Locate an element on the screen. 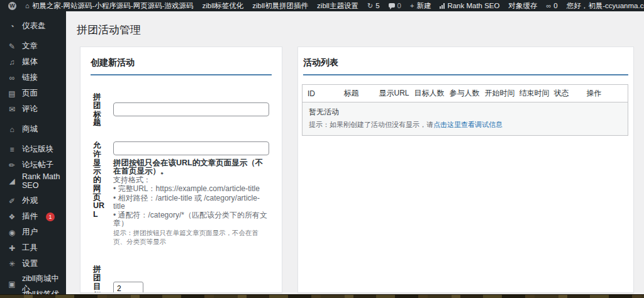 The image size is (644, 298). account-menu: 您好，初晨-ccyuanma.com is located at coordinates (603, 6).